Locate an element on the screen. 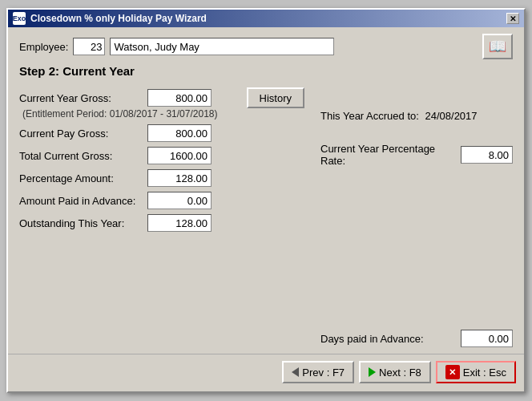 The width and height of the screenshot is (532, 401). prev-button: Prev : F7 is located at coordinates (318, 372).